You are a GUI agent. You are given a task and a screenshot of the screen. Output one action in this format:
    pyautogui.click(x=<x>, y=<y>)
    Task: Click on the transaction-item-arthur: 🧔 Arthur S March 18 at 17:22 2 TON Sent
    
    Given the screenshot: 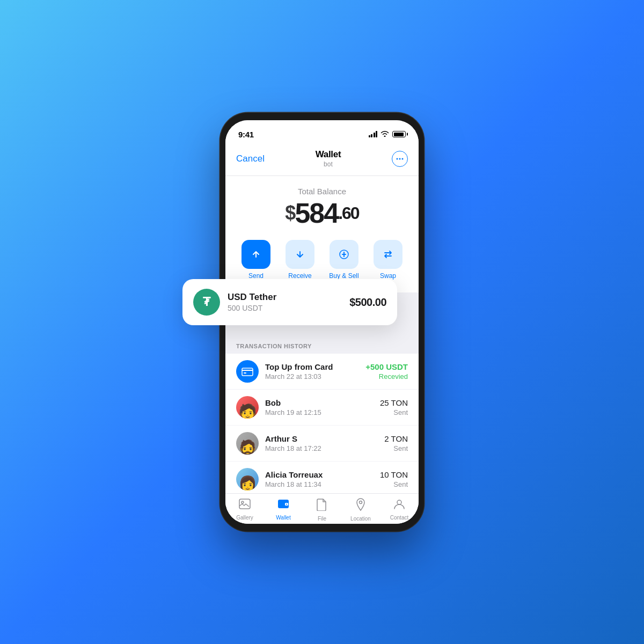 What is the action you would take?
    pyautogui.click(x=322, y=443)
    